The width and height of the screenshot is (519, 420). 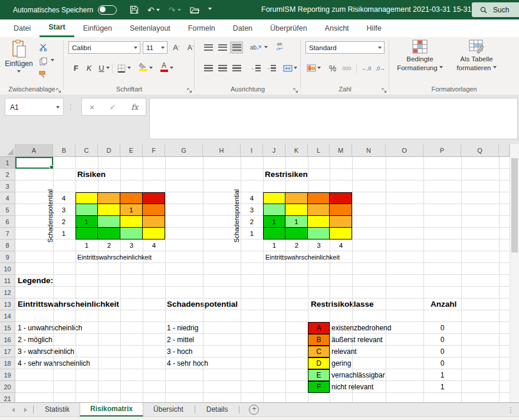 I want to click on row-header-12: 12, so click(x=8, y=293).